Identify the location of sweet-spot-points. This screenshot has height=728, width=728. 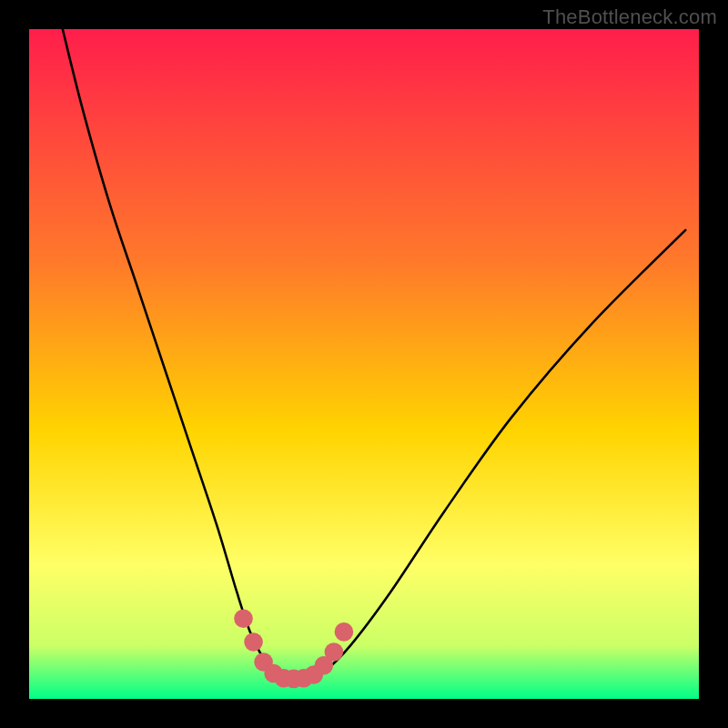
(293, 648).